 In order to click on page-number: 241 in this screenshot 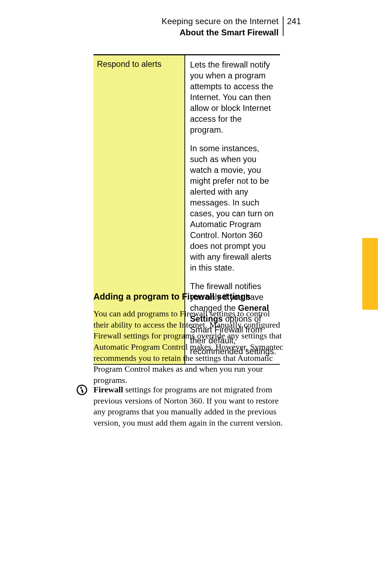, I will do `click(294, 21)`.